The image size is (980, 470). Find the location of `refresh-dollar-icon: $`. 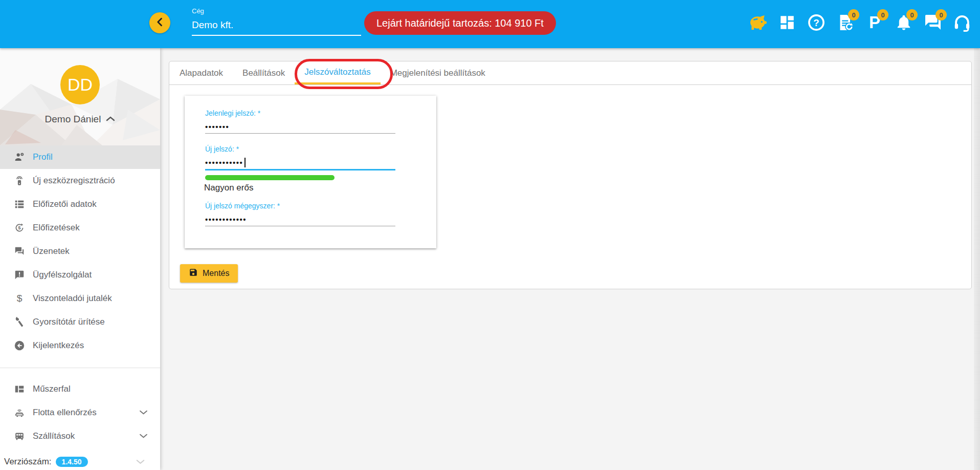

refresh-dollar-icon: $ is located at coordinates (19, 228).